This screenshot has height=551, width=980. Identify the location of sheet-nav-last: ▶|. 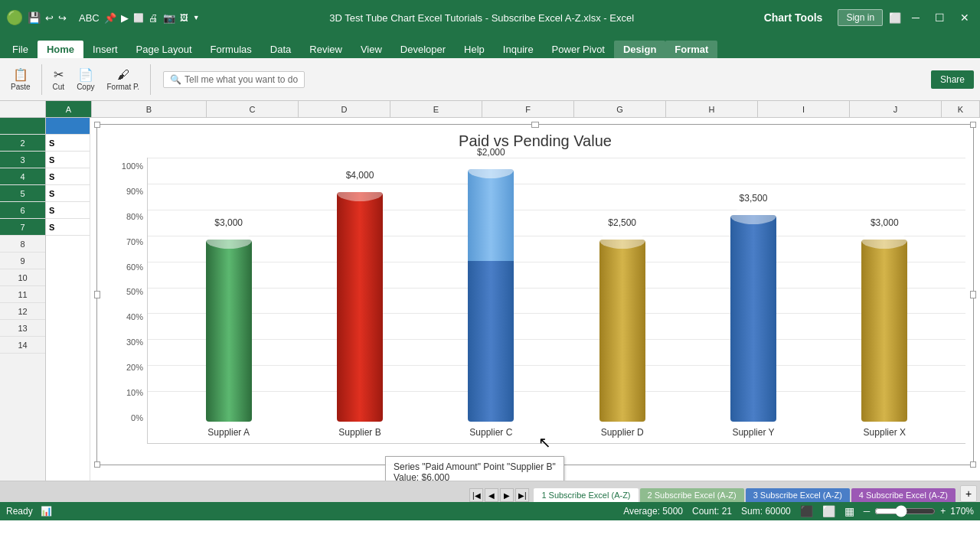
(522, 495).